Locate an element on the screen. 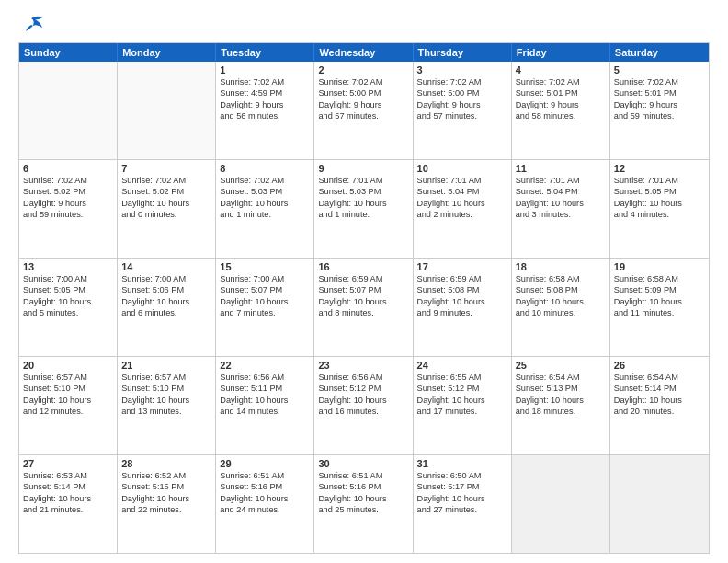 The image size is (728, 563). day-cell-29: 29Sunrise: 6:51 AMSunset: 5:16 PMDayligh… is located at coordinates (265, 504).